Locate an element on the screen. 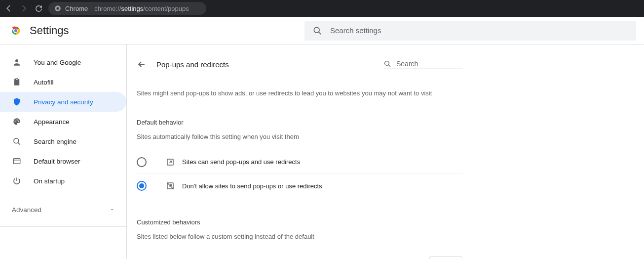  radio-option-block: Don't allow sites to send pop-ups or use… is located at coordinates (300, 186).